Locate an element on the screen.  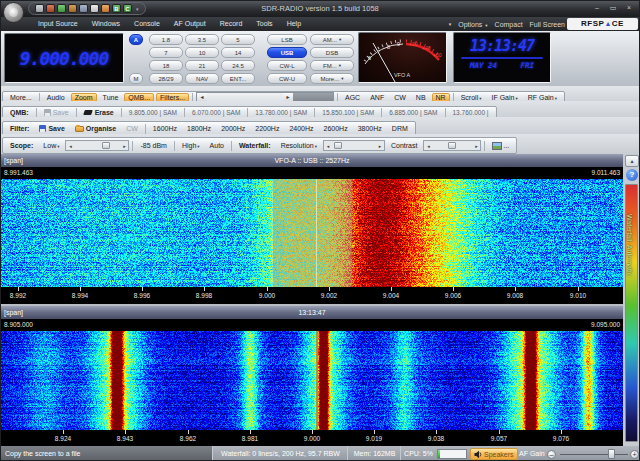
qmb-save-button: Save is located at coordinates (56, 112).